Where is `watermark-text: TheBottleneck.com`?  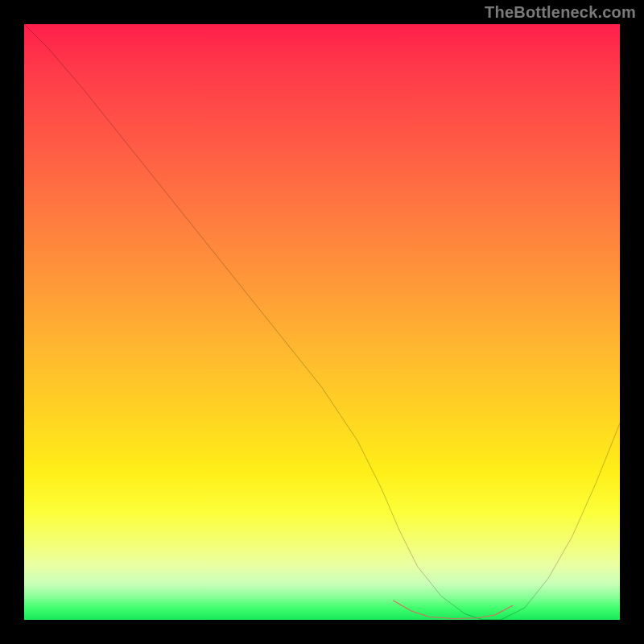
watermark-text: TheBottleneck.com is located at coordinates (560, 13).